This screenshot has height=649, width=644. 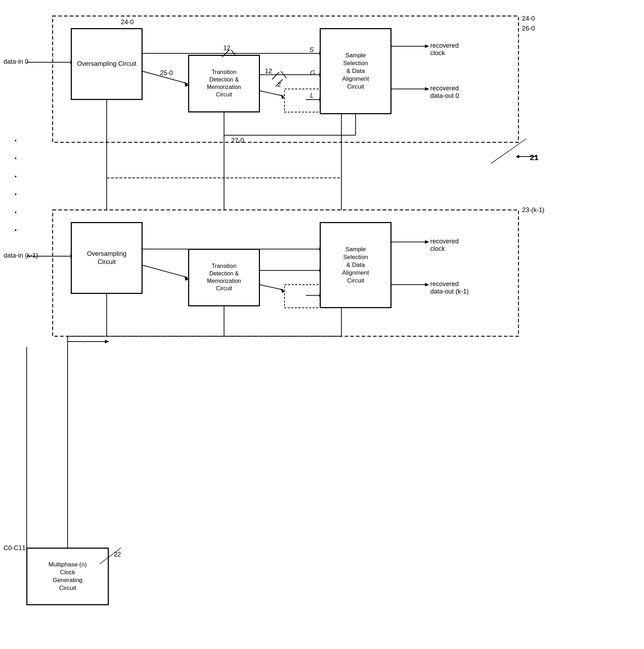 I want to click on label-data-in-k1: data-in (k-1), so click(x=21, y=255).